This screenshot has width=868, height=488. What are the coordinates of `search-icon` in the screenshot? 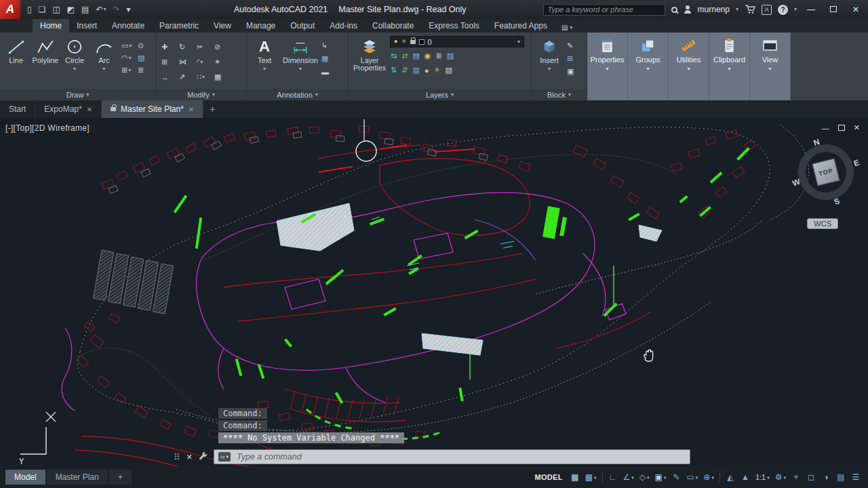 It's located at (674, 9).